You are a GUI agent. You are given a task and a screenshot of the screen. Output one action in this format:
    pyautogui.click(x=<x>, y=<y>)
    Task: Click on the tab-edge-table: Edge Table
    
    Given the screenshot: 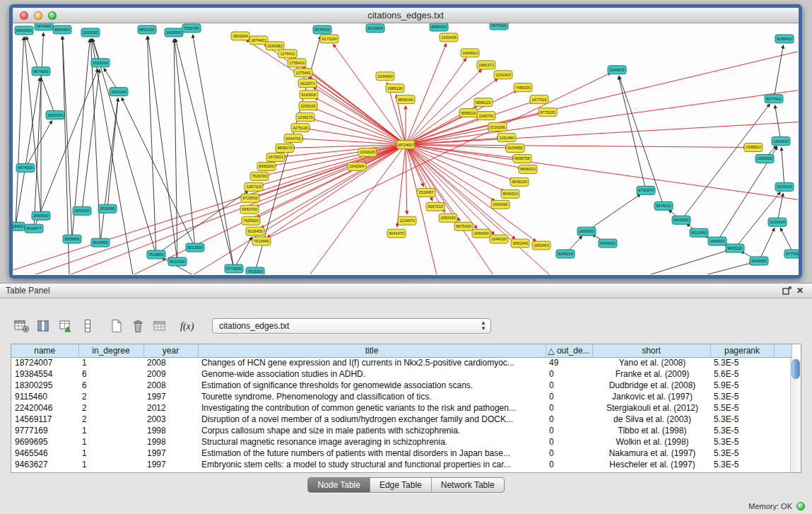 What is the action you would take?
    pyautogui.click(x=401, y=485)
    